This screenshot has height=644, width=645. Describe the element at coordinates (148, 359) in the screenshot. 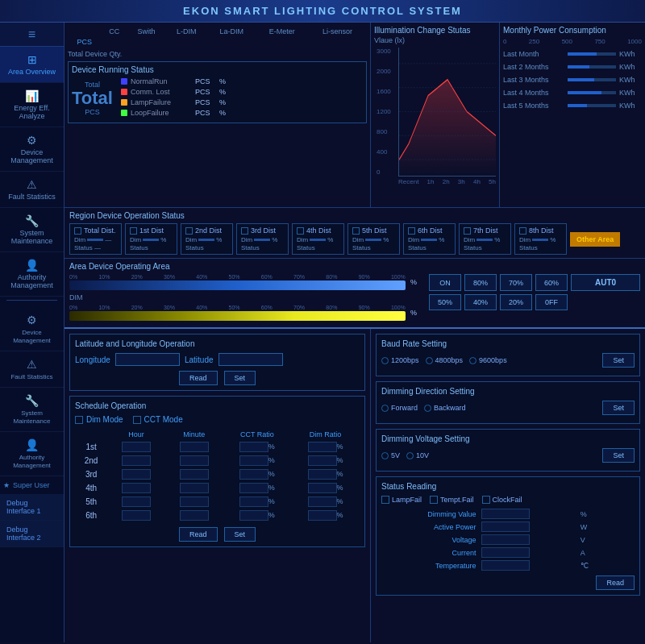

I see `longitude-input` at that location.